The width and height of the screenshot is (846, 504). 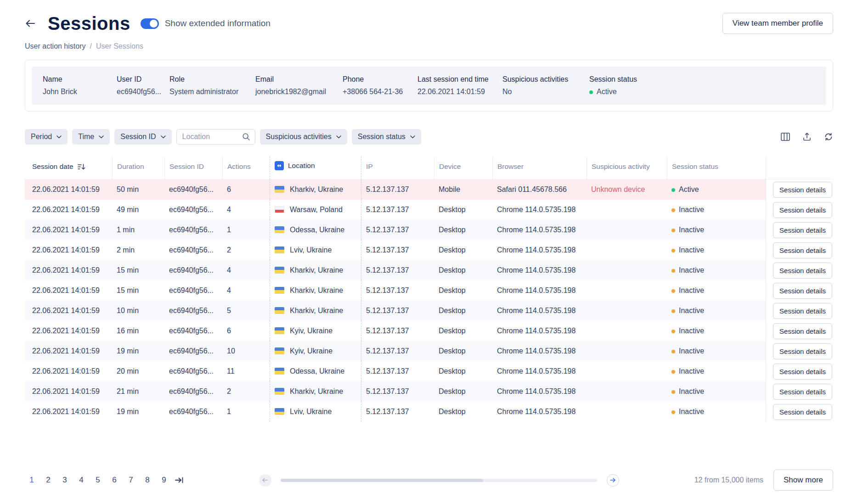 What do you see at coordinates (86, 137) in the screenshot?
I see `filter-dropdown-label: Time` at bounding box center [86, 137].